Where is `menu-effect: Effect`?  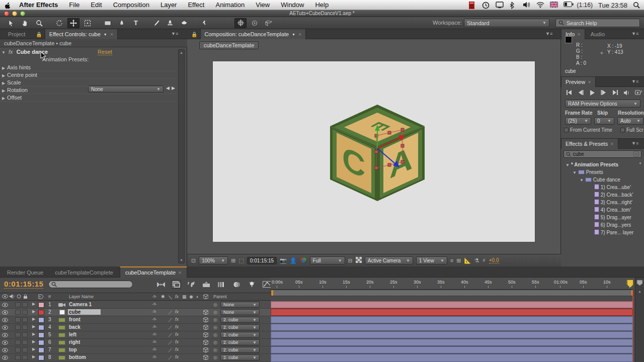 menu-effect: Effect is located at coordinates (196, 5).